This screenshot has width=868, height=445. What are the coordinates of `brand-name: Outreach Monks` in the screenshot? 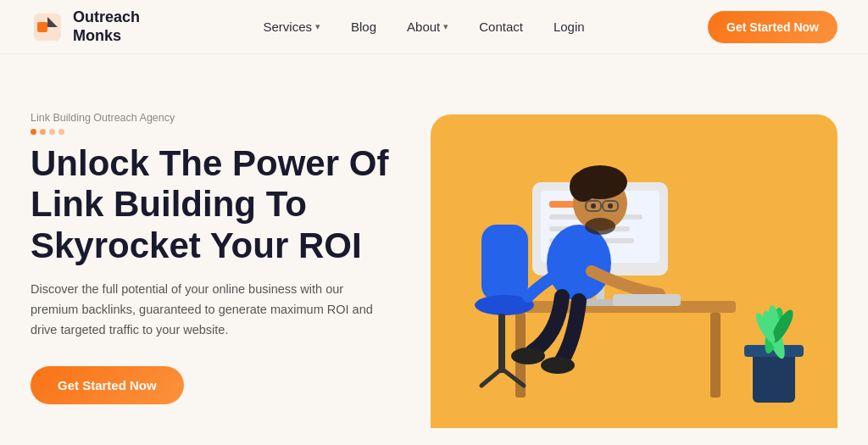 It's located at (107, 27).